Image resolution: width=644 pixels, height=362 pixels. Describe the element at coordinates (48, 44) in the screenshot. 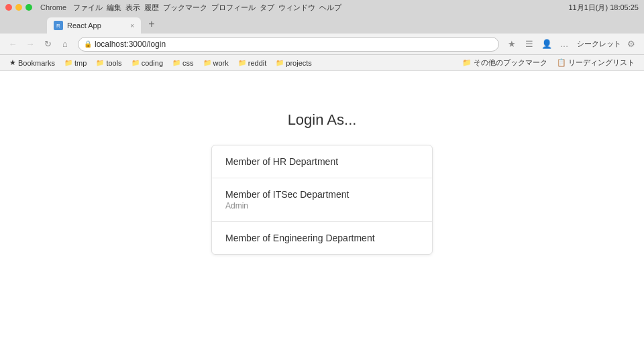

I see `reload-button: ↻` at that location.